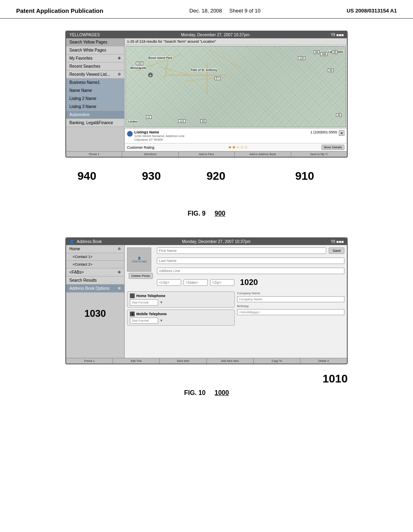 The width and height of the screenshot is (413, 532). What do you see at coordinates (90, 361) in the screenshot?
I see `footer-btn-phone1: Phone 1` at bounding box center [90, 361].